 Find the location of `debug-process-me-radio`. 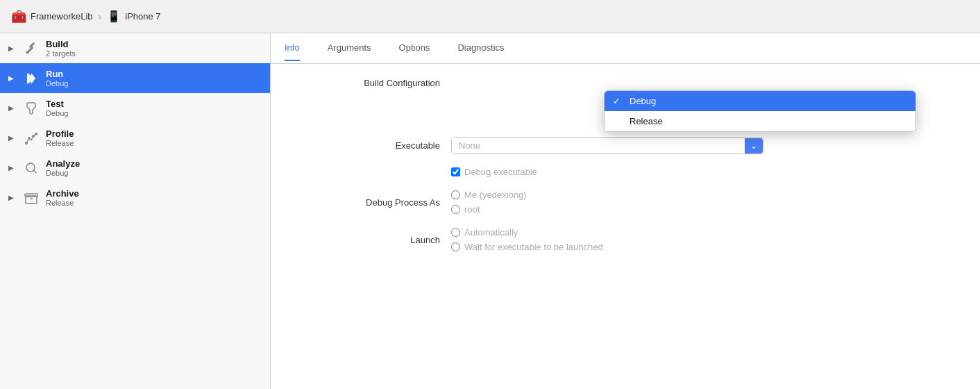

debug-process-me-radio is located at coordinates (455, 194).